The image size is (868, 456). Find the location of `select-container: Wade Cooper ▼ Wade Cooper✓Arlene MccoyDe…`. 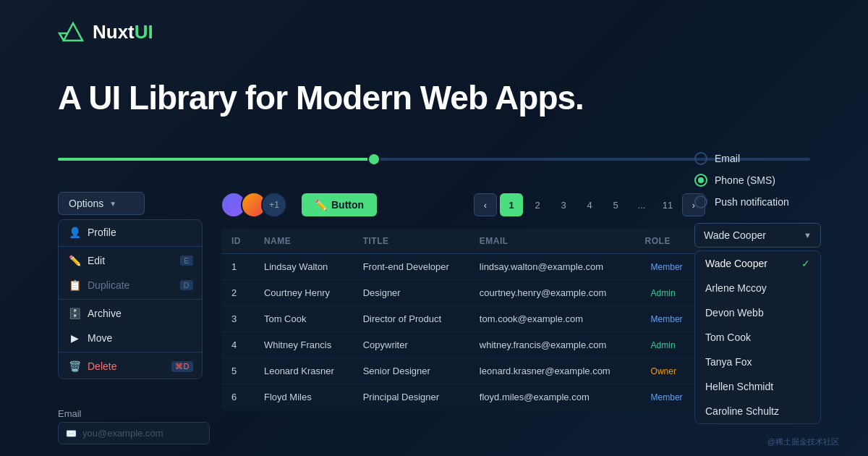

select-container: Wade Cooper ▼ Wade Cooper✓Arlene MccoyDe… is located at coordinates (767, 324).